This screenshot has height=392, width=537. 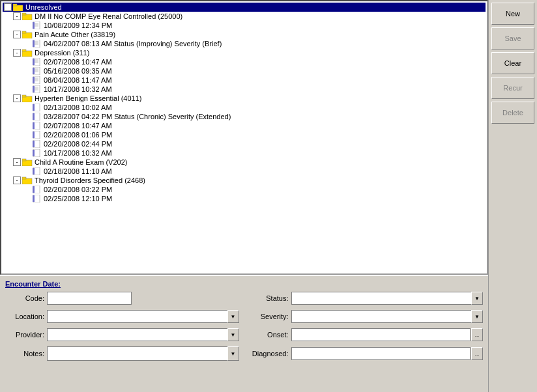 I want to click on diagnosed-input, so click(x=381, y=354).